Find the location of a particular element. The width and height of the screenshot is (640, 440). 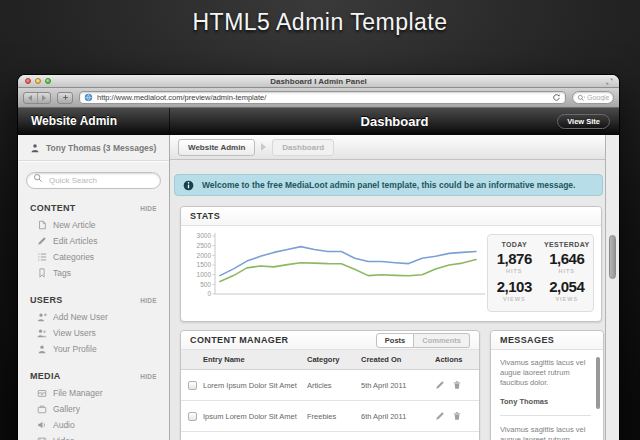

messages-title: MESSAGES is located at coordinates (527, 340).